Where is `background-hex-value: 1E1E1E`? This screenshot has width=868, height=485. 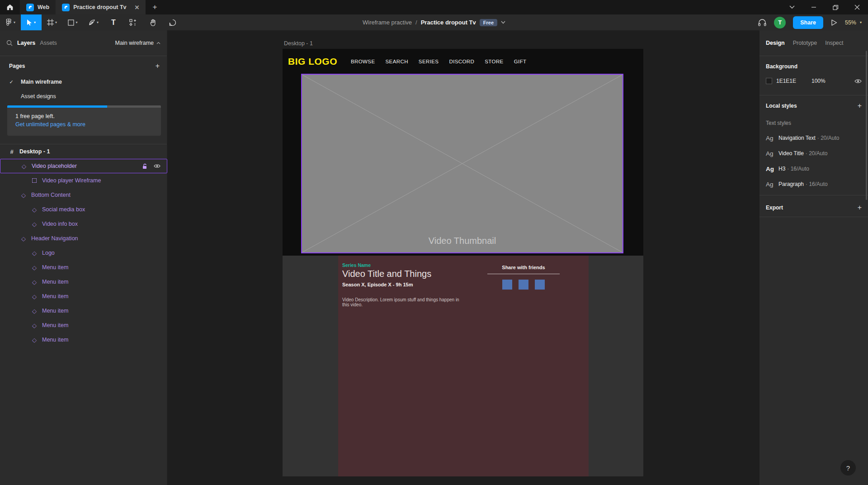 background-hex-value: 1E1E1E is located at coordinates (786, 81).